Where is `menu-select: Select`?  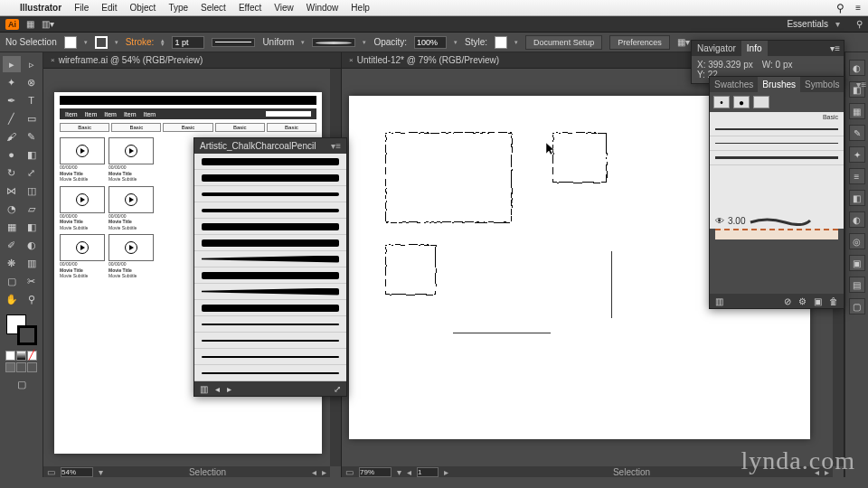 menu-select: Select is located at coordinates (213, 7).